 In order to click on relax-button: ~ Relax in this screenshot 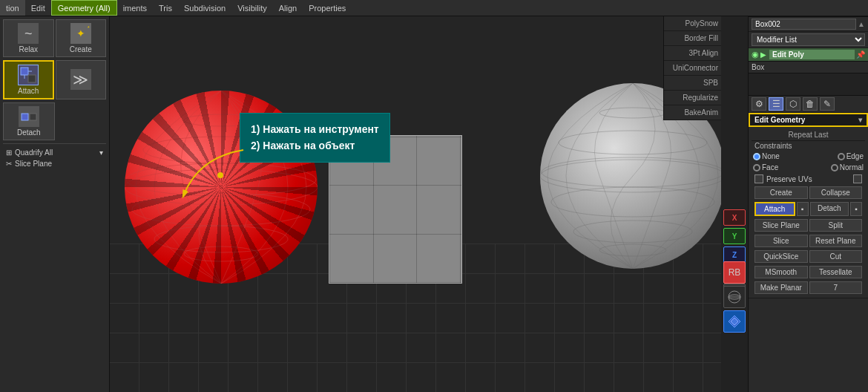, I will do `click(28, 39)`.